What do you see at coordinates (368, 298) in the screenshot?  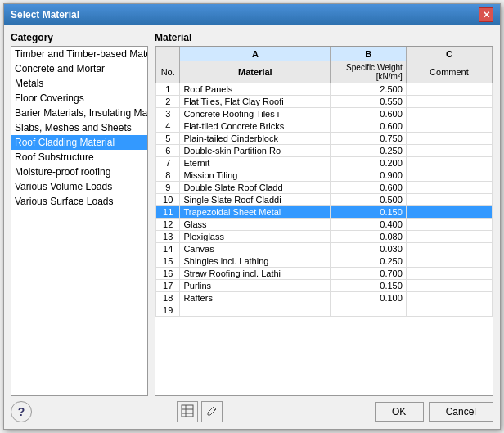 I see `row-weight: 0.100` at bounding box center [368, 298].